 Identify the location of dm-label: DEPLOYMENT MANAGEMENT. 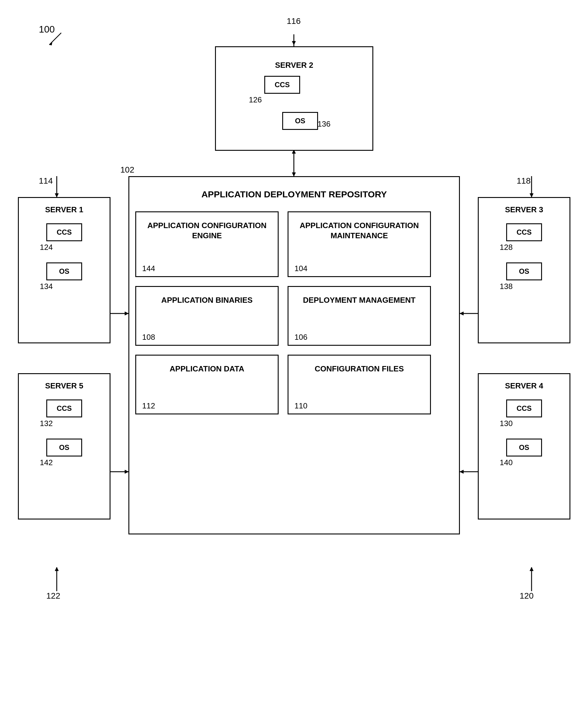
(359, 300).